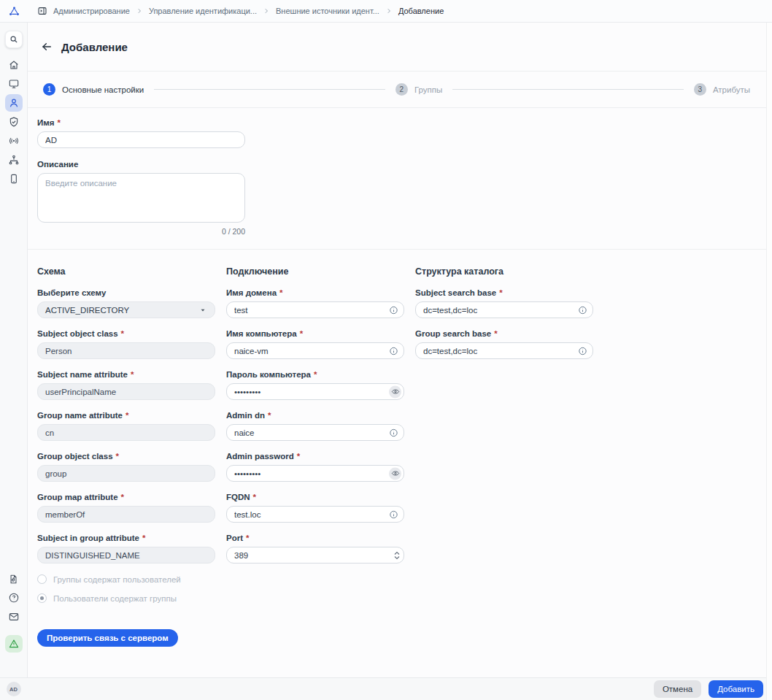 The height and width of the screenshot is (700, 772). I want to click on admin-password-input, so click(315, 473).